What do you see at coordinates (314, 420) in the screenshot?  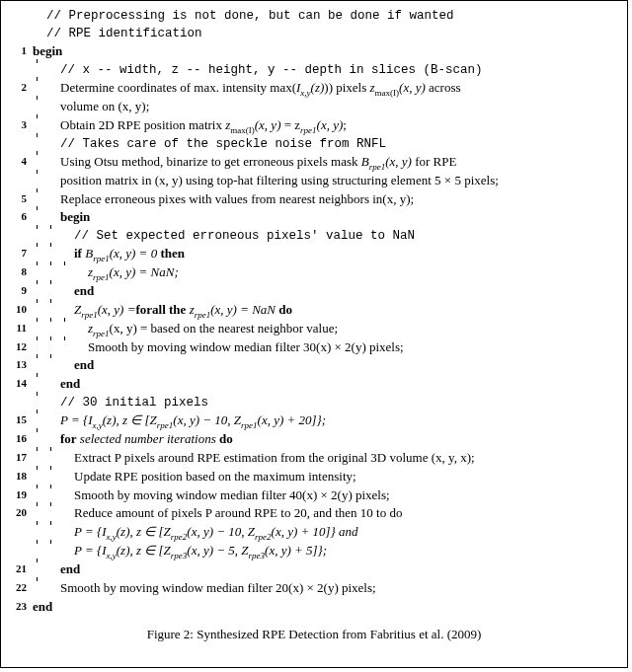 I see `code-line: 15P = {Ix,y(z), z ∈ [Zrpe1(x, y) − 10, Z…` at bounding box center [314, 420].